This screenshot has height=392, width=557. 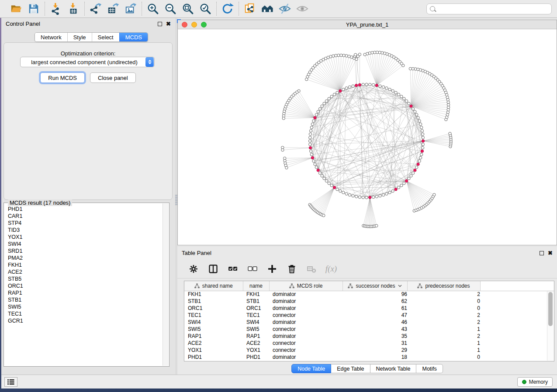 I want to click on result-node: ACE2, so click(x=85, y=272).